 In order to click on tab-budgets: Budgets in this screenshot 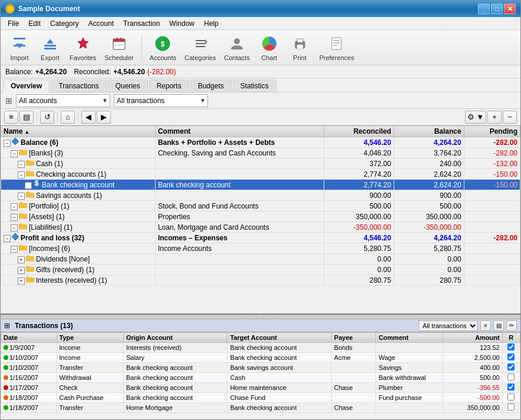, I will do `click(211, 86)`.